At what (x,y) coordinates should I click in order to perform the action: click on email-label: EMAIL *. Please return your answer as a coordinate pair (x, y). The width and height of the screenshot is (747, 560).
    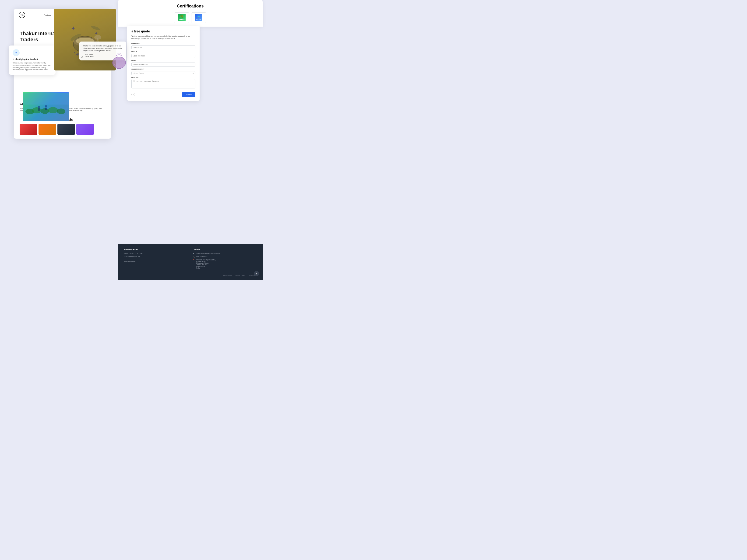
    Looking at the image, I should click on (163, 52).